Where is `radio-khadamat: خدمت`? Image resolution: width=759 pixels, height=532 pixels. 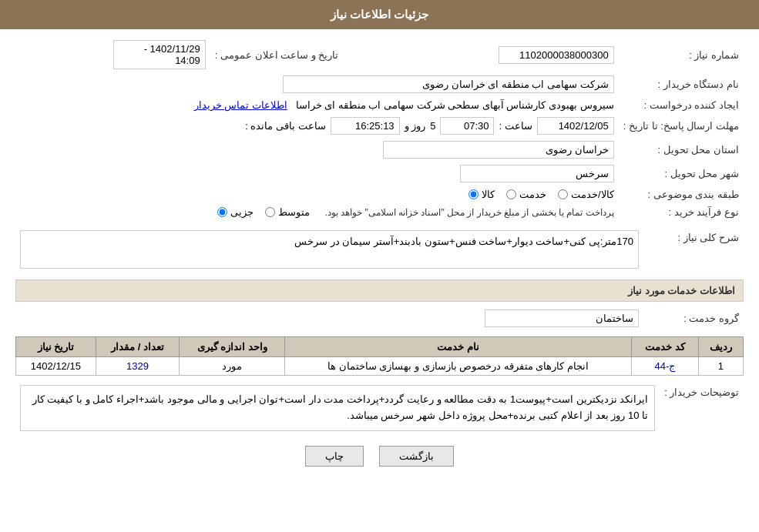
radio-khadamat: خدمت is located at coordinates (526, 194).